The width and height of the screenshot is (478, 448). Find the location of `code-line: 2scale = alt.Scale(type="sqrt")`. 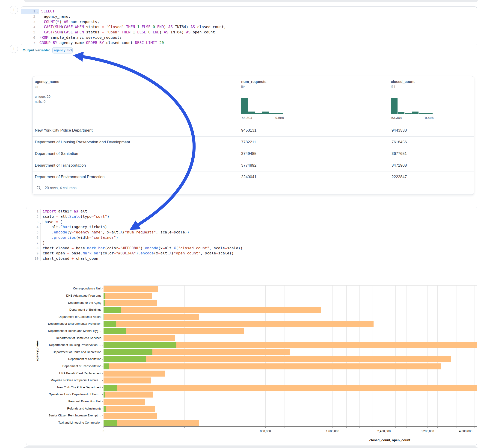

code-line: 2scale = alt.Scale(type="sqrt") is located at coordinates (251, 217).